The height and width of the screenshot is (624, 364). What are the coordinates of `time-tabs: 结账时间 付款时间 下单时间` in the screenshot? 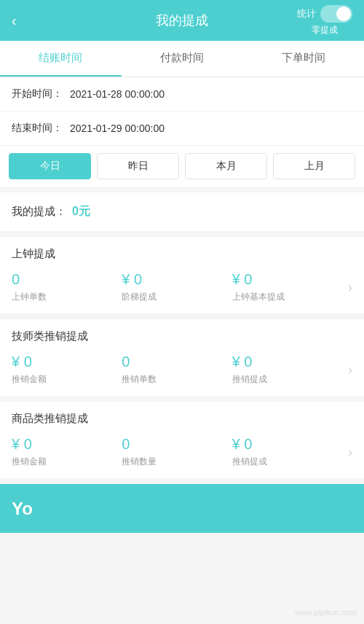 It's located at (182, 59).